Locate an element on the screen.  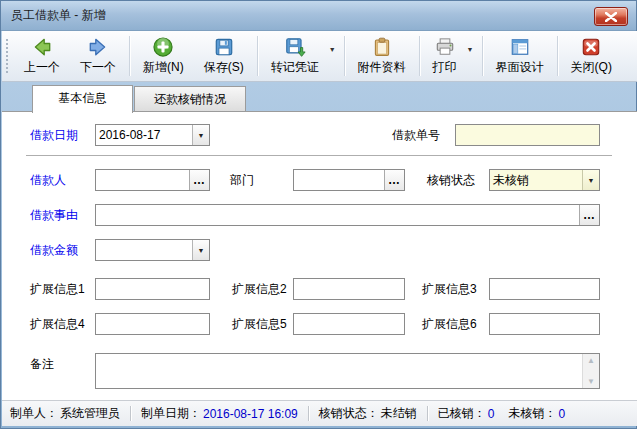
loan-no-label: 借款单号 is located at coordinates (416, 135).